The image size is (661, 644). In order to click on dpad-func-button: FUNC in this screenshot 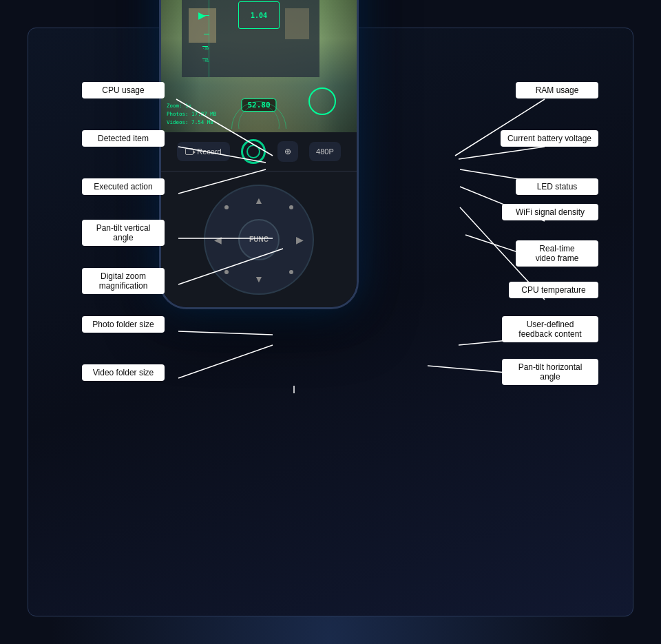, I will do `click(259, 240)`.